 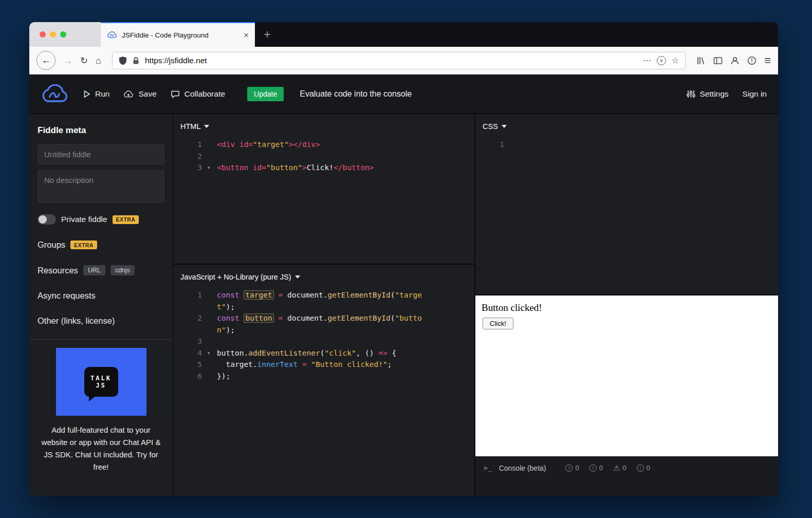 I want to click on code-token: );, so click(x=230, y=330).